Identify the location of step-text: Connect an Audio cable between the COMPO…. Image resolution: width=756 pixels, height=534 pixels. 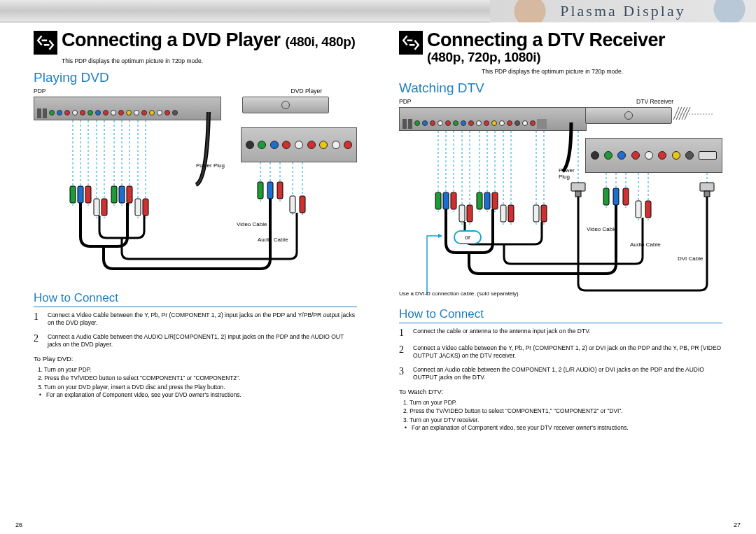
(568, 374).